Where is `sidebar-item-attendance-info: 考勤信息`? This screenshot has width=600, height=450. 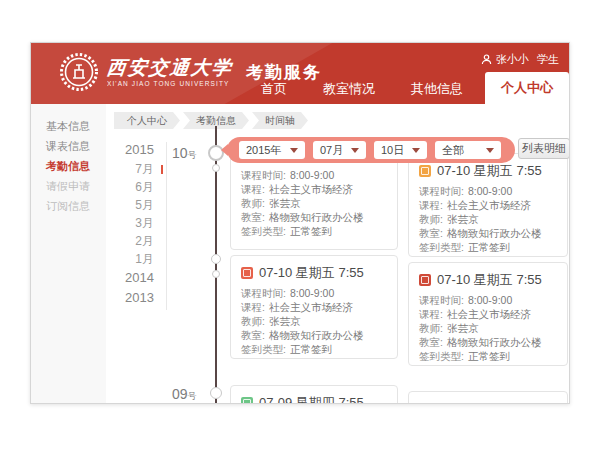
sidebar-item-attendance-info: 考勤信息 is located at coordinates (68, 166).